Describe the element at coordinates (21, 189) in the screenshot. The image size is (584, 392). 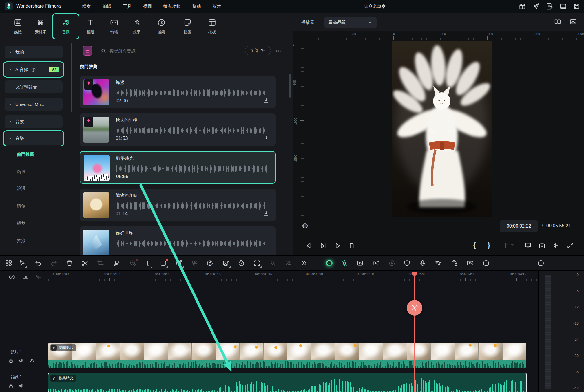
I see `category-浪漫: 浪漫` at that location.